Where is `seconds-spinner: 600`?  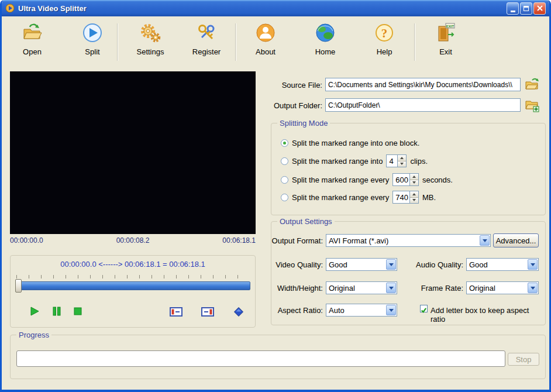
seconds-spinner: 600 is located at coordinates (406, 180).